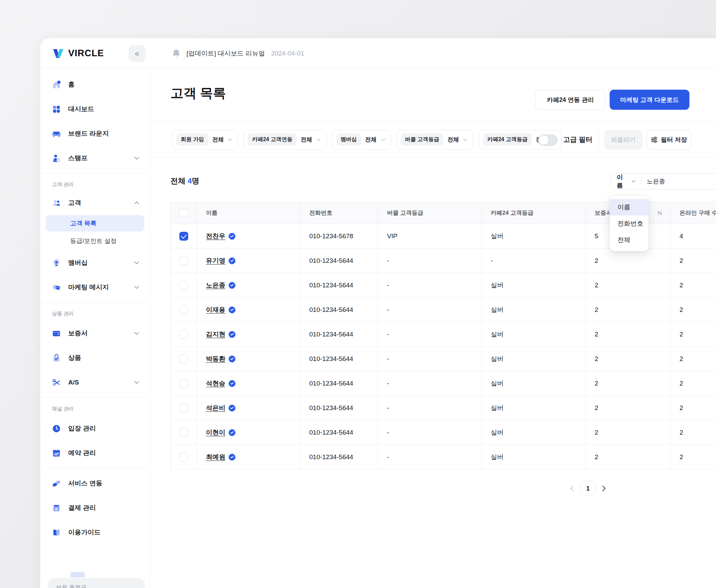  I want to click on sidebar-item-customer: 고객, so click(95, 203).